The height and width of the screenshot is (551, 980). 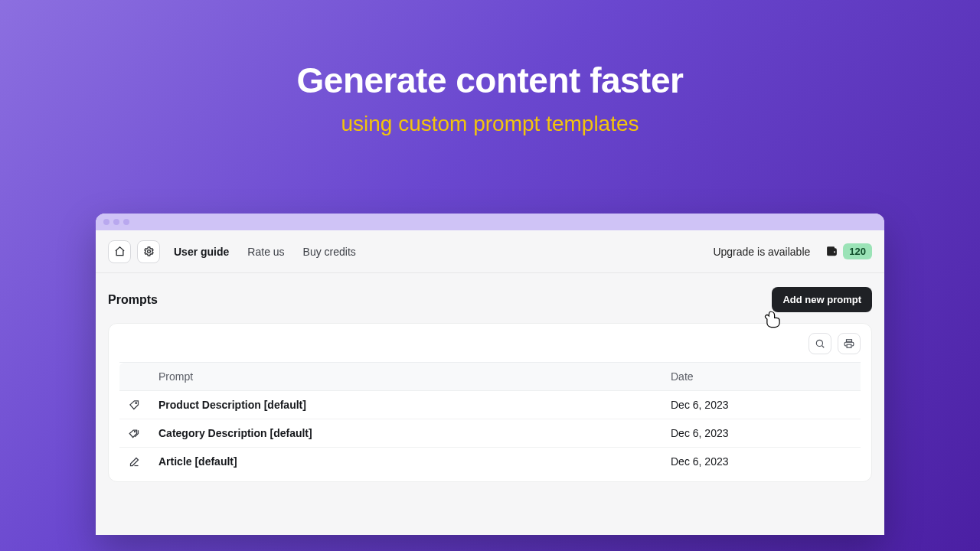 What do you see at coordinates (761, 252) in the screenshot?
I see `upgrade-available-link: Upgrade is available` at bounding box center [761, 252].